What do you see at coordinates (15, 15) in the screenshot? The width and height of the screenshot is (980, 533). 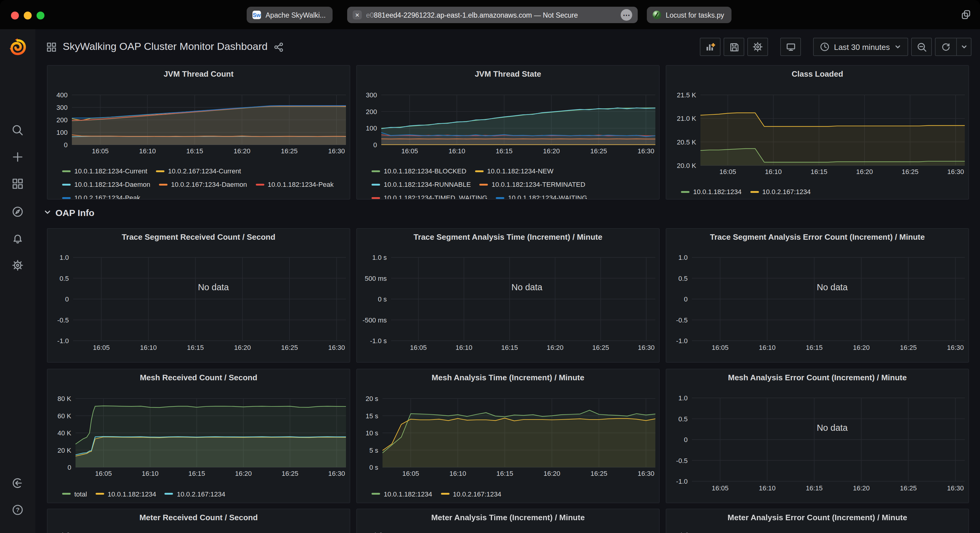 I see `window-close-button` at bounding box center [15, 15].